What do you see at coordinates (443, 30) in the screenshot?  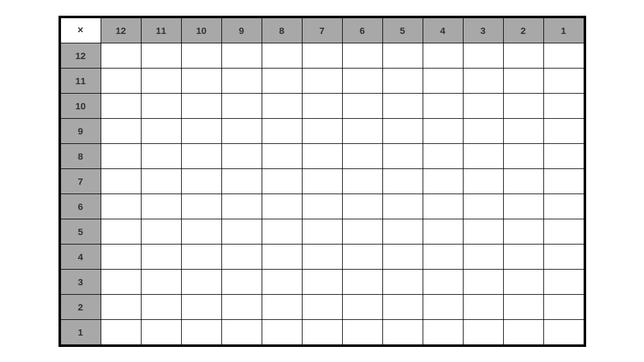 I see `col-header: 4` at bounding box center [443, 30].